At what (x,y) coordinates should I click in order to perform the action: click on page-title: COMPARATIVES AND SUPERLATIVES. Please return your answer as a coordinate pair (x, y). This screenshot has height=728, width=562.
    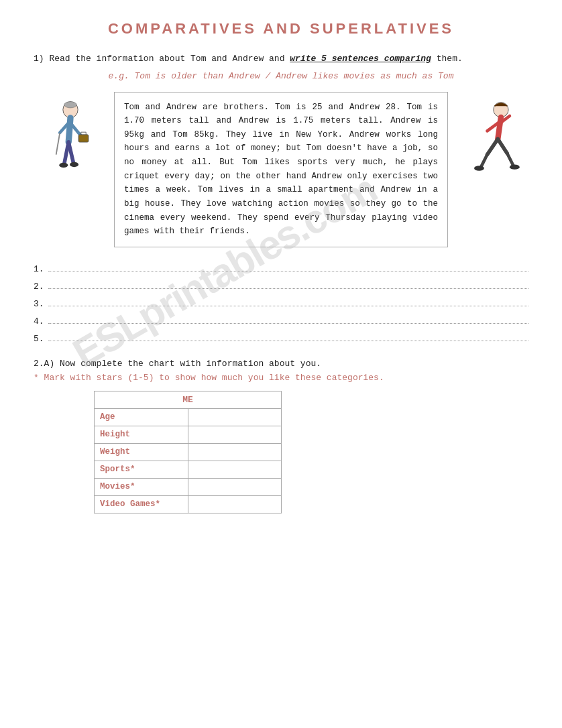
    Looking at the image, I should click on (281, 29).